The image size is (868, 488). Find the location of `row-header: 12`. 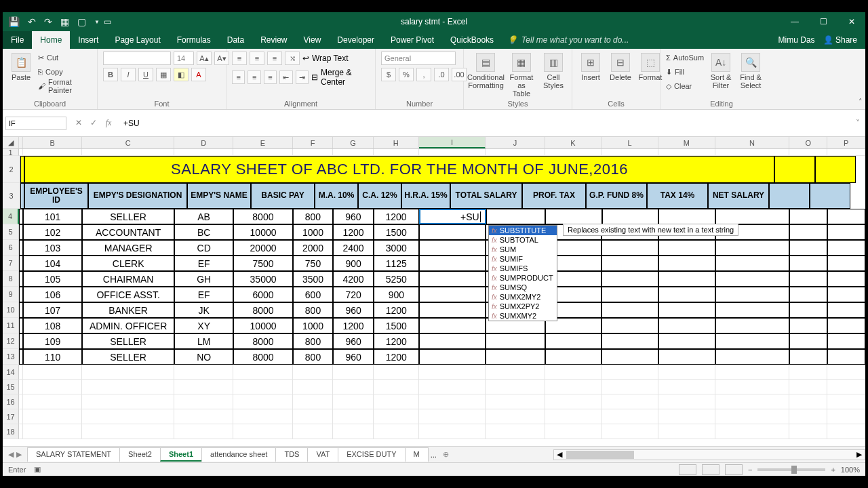

row-header: 12 is located at coordinates (11, 342).